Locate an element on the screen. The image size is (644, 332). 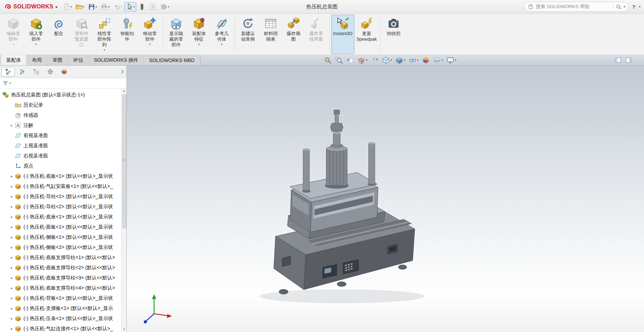
zoom-to-area-button is located at coordinates (339, 60).